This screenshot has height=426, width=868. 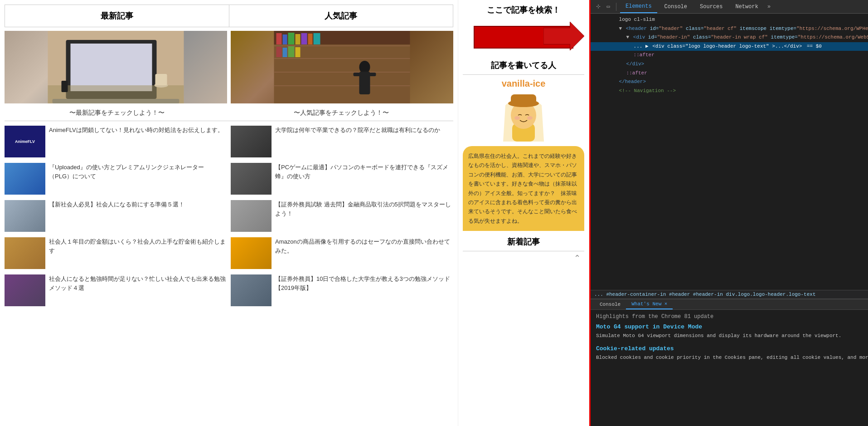 I want to click on popular-caption: 〜人気記事をチェックしよう！〜, so click(x=341, y=113).